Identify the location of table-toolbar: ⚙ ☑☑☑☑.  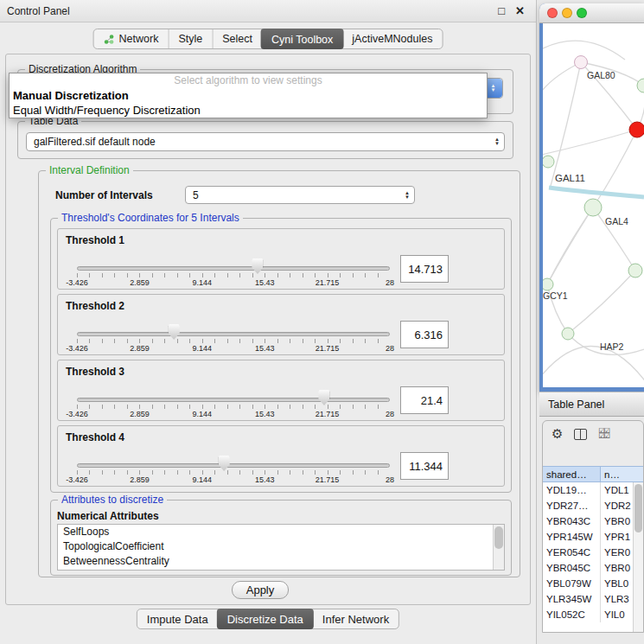
(593, 434).